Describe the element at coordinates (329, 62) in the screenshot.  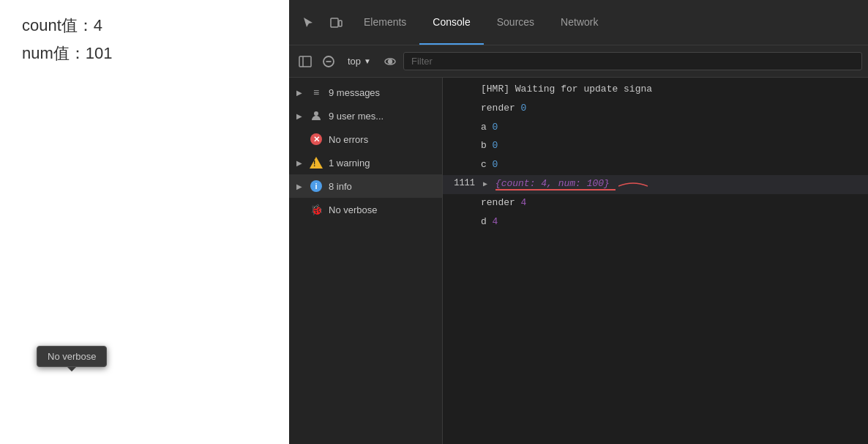
I see `clear-btn` at that location.